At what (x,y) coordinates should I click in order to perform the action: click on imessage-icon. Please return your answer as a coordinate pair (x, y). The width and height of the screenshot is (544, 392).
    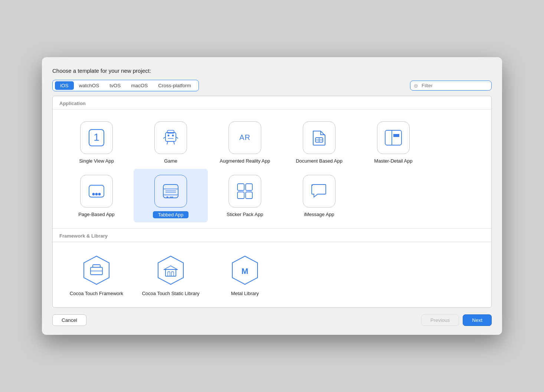
    Looking at the image, I should click on (319, 191).